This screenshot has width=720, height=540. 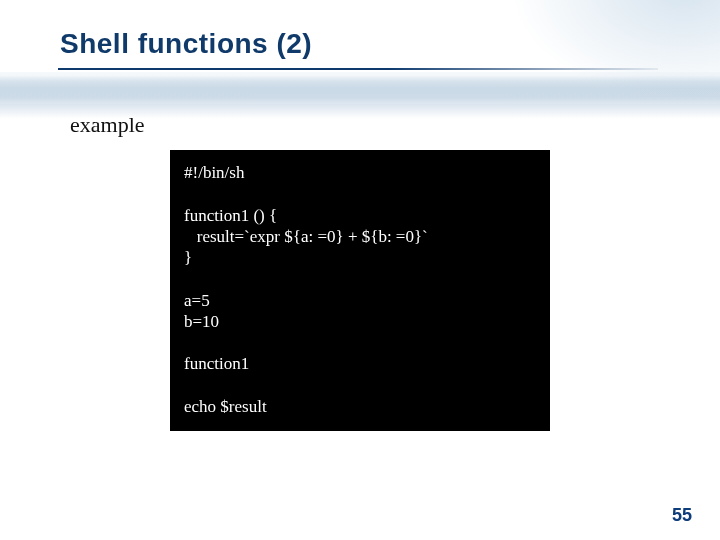 What do you see at coordinates (230, 216) in the screenshot?
I see `code-func-open: function1 () {` at bounding box center [230, 216].